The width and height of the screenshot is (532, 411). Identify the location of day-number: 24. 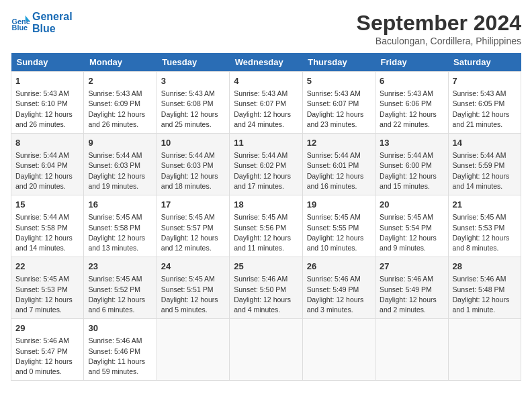
(193, 267).